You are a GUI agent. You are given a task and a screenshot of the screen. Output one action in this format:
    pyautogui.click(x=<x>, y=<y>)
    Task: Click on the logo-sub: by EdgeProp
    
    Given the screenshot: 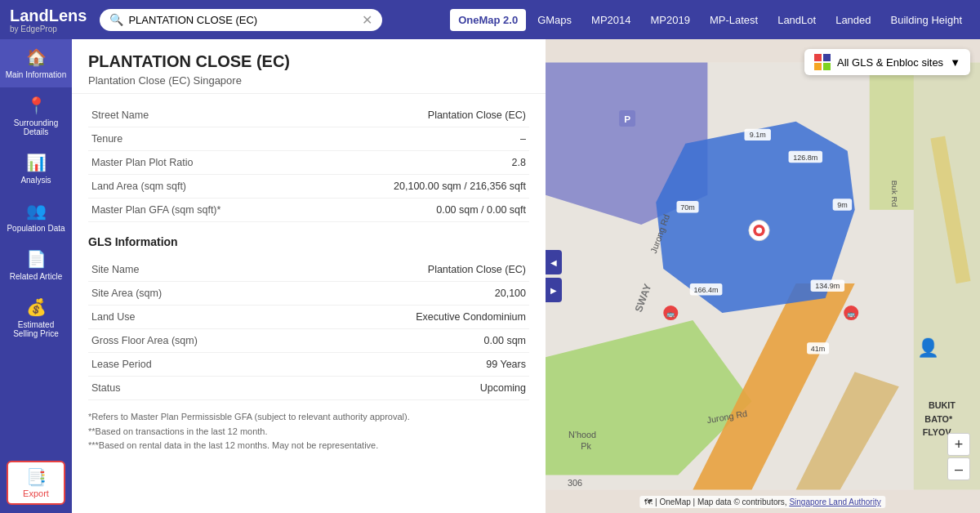 What is the action you would take?
    pyautogui.click(x=48, y=29)
    